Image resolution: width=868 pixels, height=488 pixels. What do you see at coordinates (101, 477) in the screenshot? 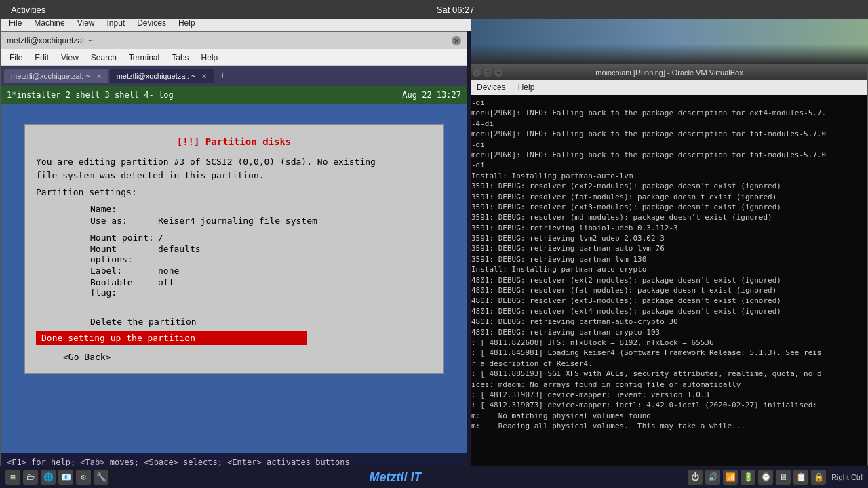
I see `taskbar-icon-6: 🔧` at bounding box center [101, 477].